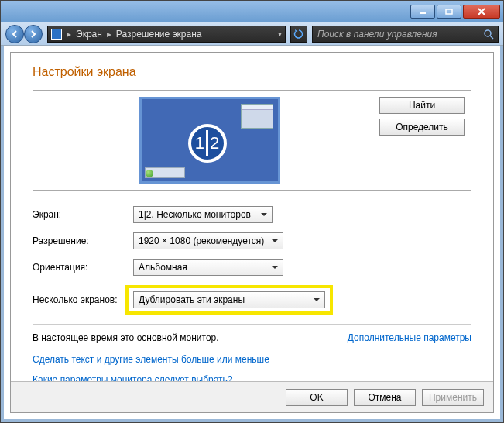 Image resolution: width=504 pixels, height=423 pixels. I want to click on cancel-button: Отмена, so click(385, 397).